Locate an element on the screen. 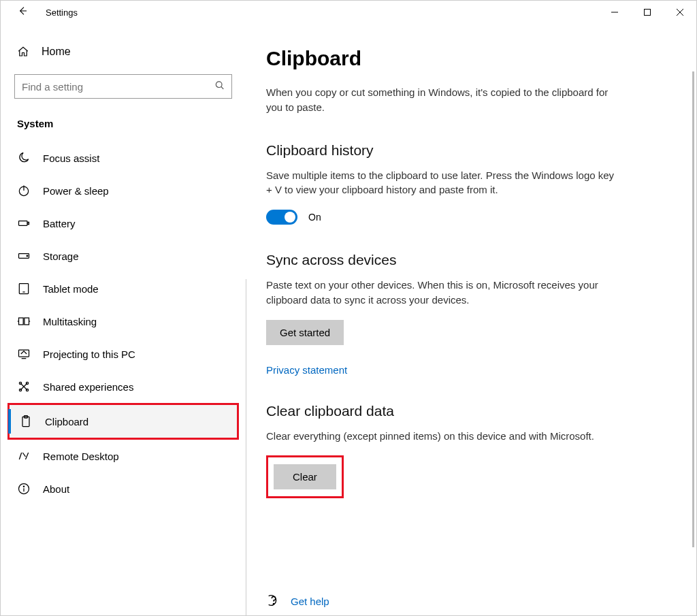  sidebar-item-label: Storage is located at coordinates (61, 256).